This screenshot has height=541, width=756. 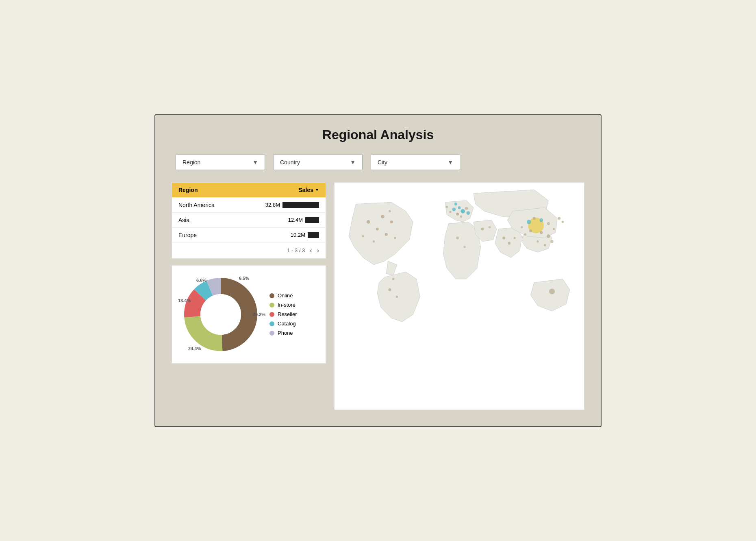 I want to click on legend-dot-reseller, so click(x=272, y=314).